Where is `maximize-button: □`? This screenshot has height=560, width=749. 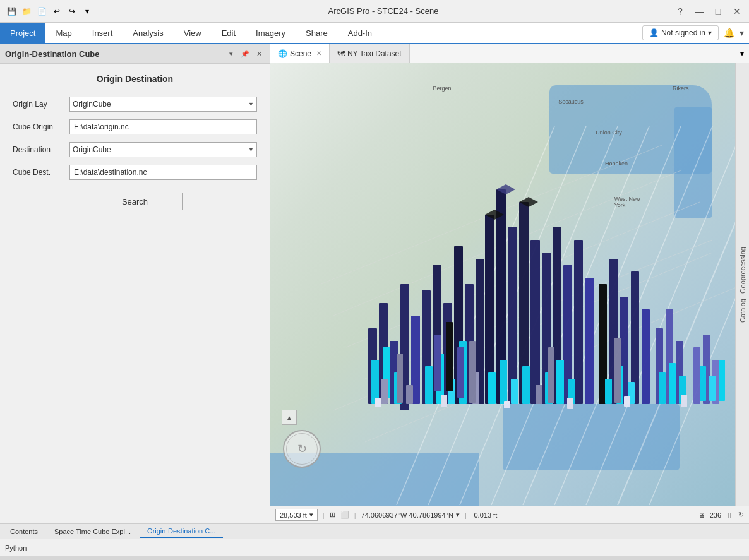
maximize-button: □ is located at coordinates (718, 11).